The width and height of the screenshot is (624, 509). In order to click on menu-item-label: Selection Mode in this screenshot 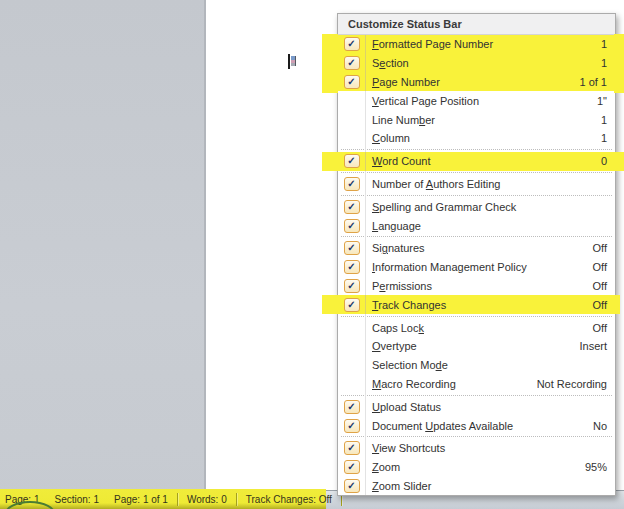, I will do `click(490, 365)`.